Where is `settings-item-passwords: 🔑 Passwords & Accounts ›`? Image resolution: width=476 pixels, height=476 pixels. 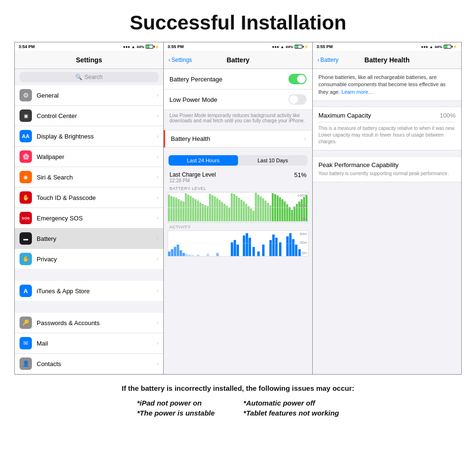 settings-item-passwords: 🔑 Passwords & Accounts › is located at coordinates (89, 323).